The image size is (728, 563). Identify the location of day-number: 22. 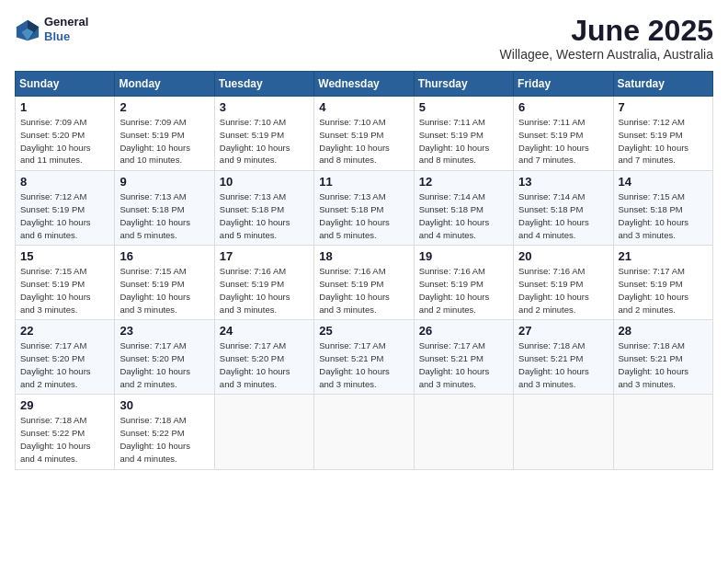
(64, 331).